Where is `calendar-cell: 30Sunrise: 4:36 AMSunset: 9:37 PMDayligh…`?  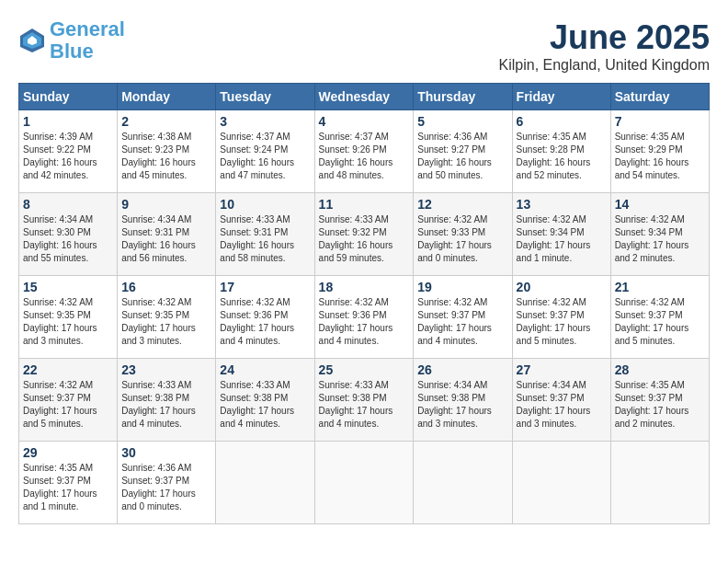
calendar-cell: 30Sunrise: 4:36 AMSunset: 9:37 PMDayligh… is located at coordinates (167, 483).